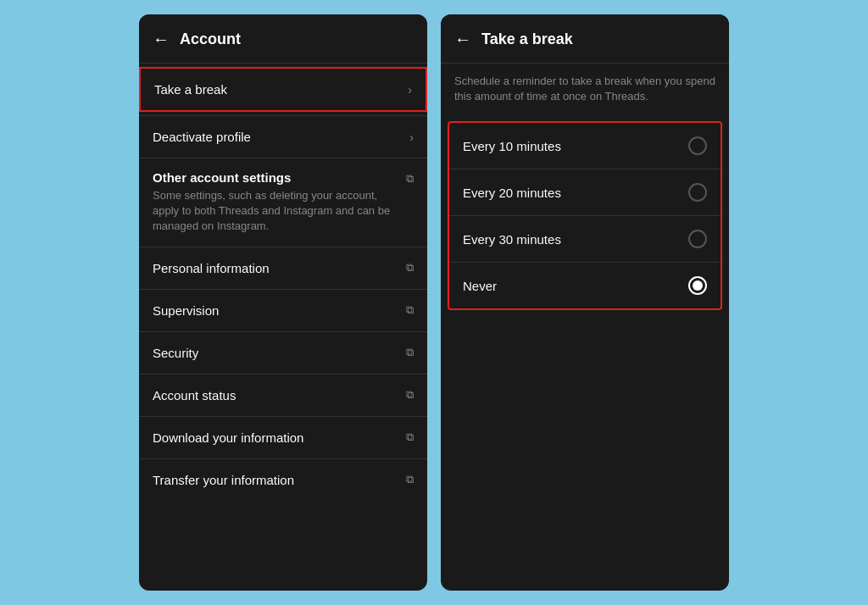 This screenshot has height=605, width=868. I want to click on personal-information-label: Personal information, so click(211, 268).